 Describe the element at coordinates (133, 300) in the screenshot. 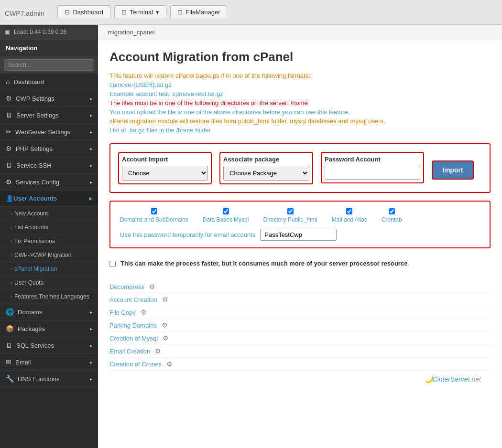

I see `progress-link-account-creation: Account Creation` at that location.